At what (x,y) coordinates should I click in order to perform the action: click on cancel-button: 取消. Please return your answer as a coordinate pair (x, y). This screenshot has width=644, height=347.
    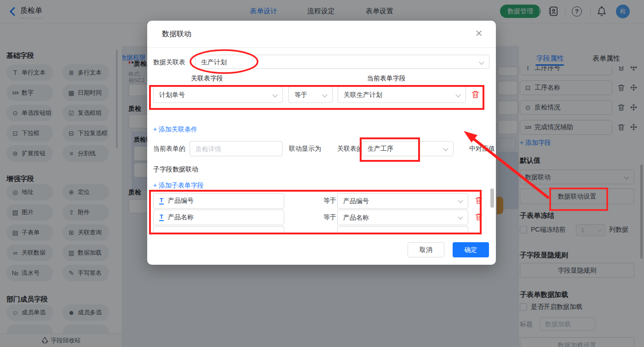
    Looking at the image, I should click on (426, 250).